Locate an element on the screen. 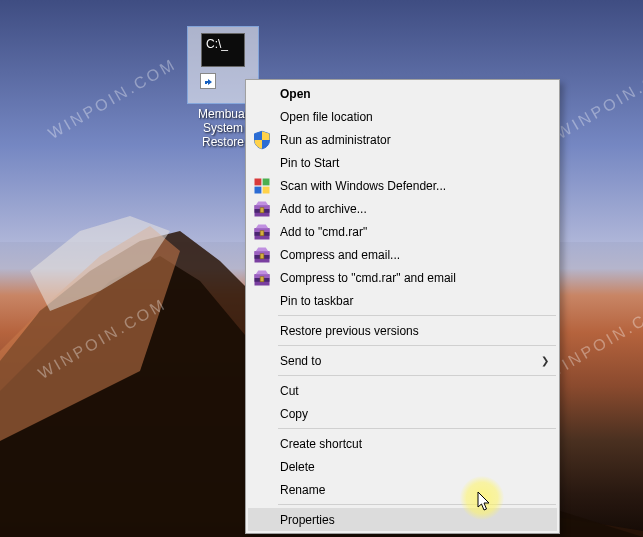 This screenshot has width=643, height=537. menu-item-label: Pin to taskbar is located at coordinates (414, 301).